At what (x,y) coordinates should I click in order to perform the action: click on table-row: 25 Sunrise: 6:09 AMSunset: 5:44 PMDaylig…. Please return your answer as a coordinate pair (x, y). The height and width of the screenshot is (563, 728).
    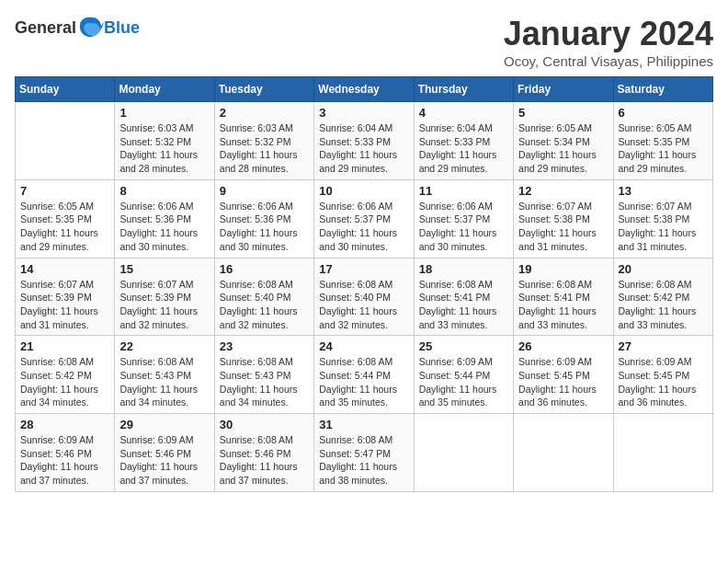
    Looking at the image, I should click on (463, 375).